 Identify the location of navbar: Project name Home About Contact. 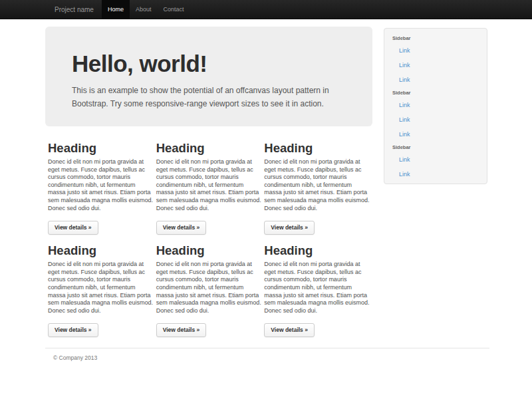
(266, 9).